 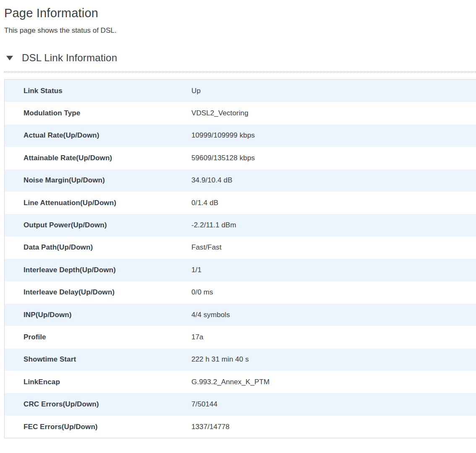 What do you see at coordinates (98, 292) in the screenshot?
I see `row-label: Interleave Delay(Up/Down)` at bounding box center [98, 292].